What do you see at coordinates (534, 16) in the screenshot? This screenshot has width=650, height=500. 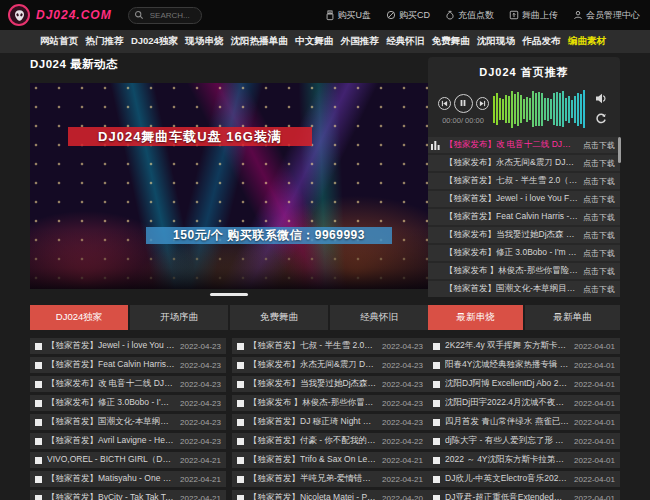 I see `menu-upload-track: 舞曲上传` at bounding box center [534, 16].